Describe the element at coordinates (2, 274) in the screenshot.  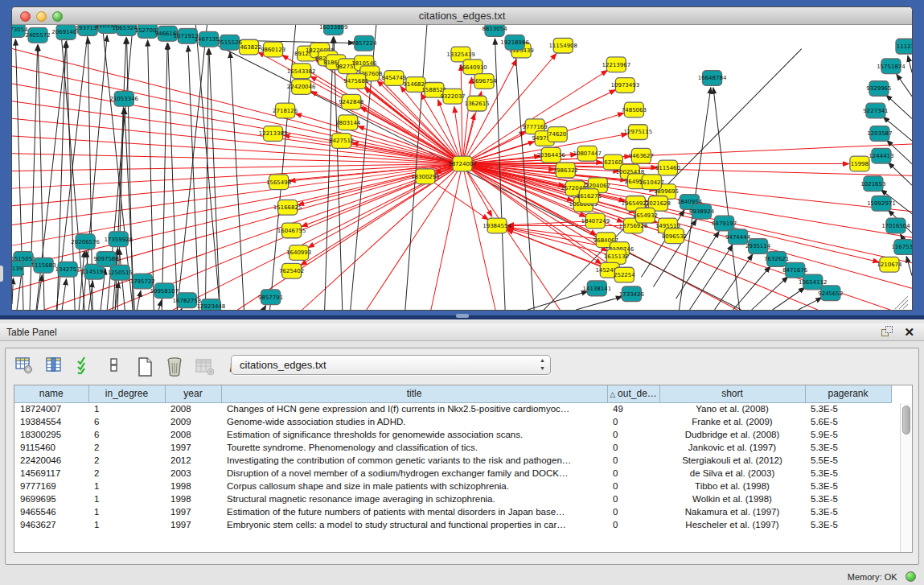
I see `panel-collapse-handle` at that location.